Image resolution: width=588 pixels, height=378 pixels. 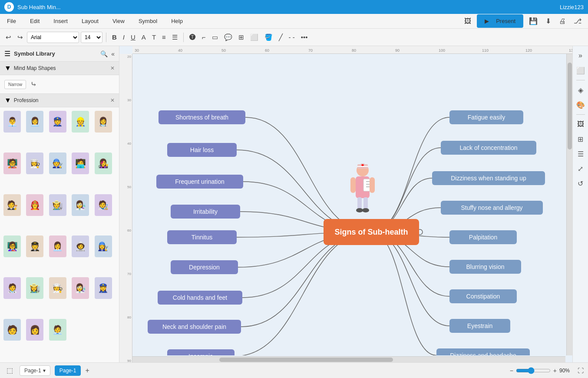 I want to click on left-node-6: Cold hands and feet, so click(x=200, y=298).